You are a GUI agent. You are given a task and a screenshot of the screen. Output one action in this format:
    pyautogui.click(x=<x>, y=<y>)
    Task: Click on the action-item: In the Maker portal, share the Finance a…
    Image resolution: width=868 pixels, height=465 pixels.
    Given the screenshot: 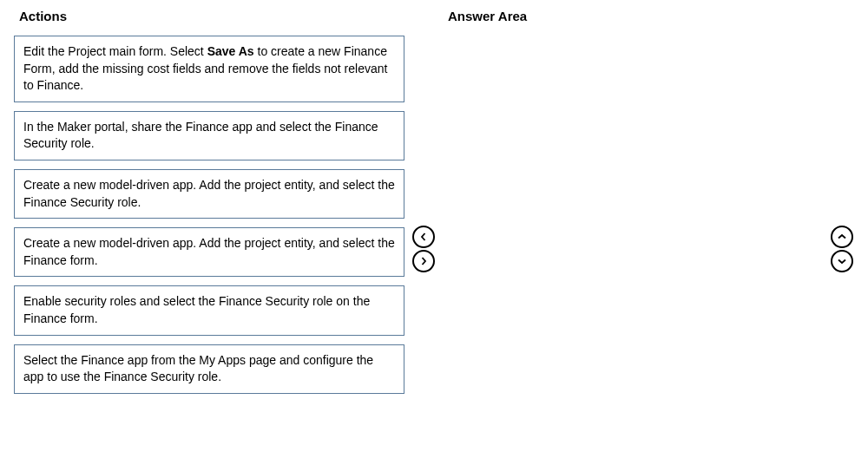 What is the action you would take?
    pyautogui.click(x=209, y=135)
    